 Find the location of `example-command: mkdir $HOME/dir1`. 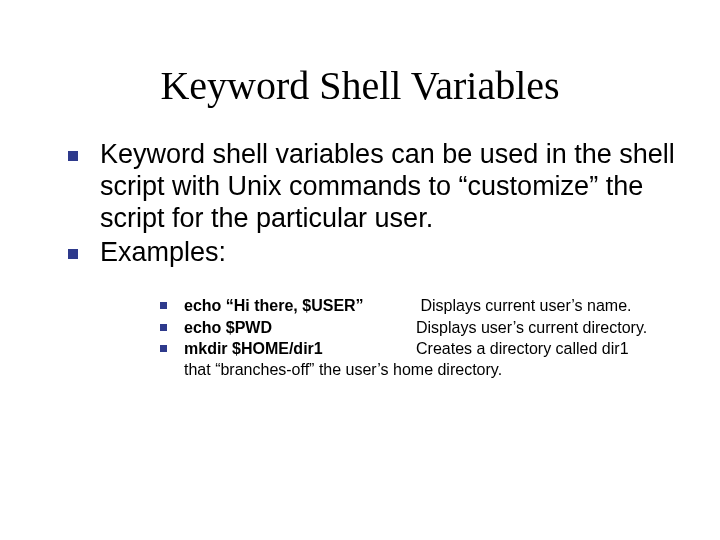

example-command: mkdir $HOME/dir1 is located at coordinates (300, 349).